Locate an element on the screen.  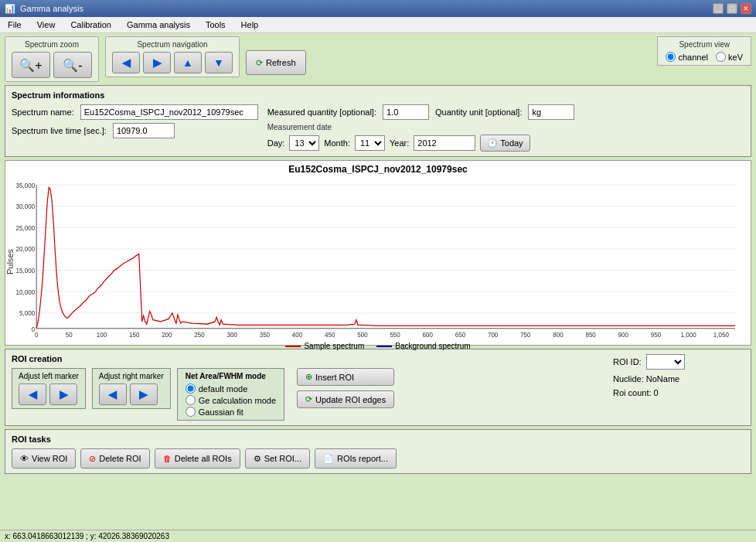
svg-text: 800 is located at coordinates (558, 334).